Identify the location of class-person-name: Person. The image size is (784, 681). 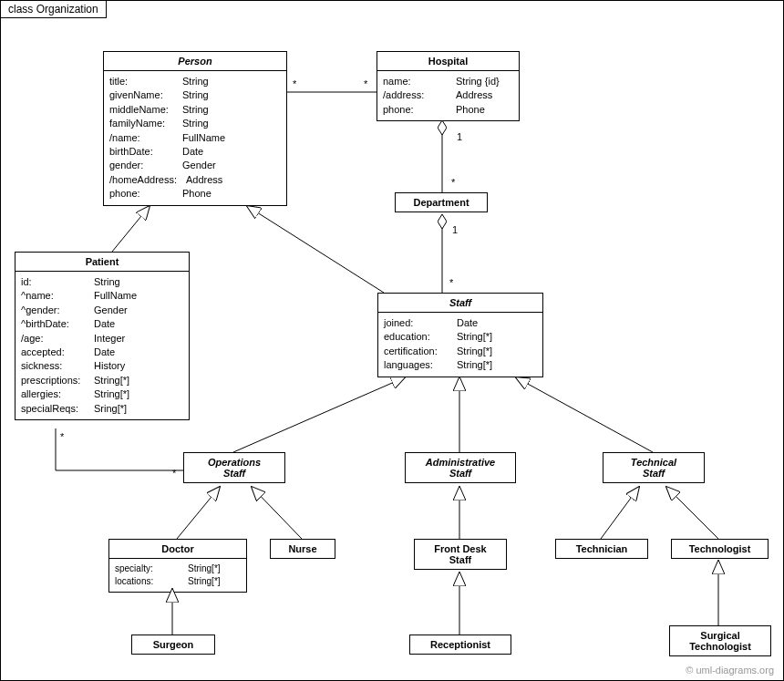
(195, 62).